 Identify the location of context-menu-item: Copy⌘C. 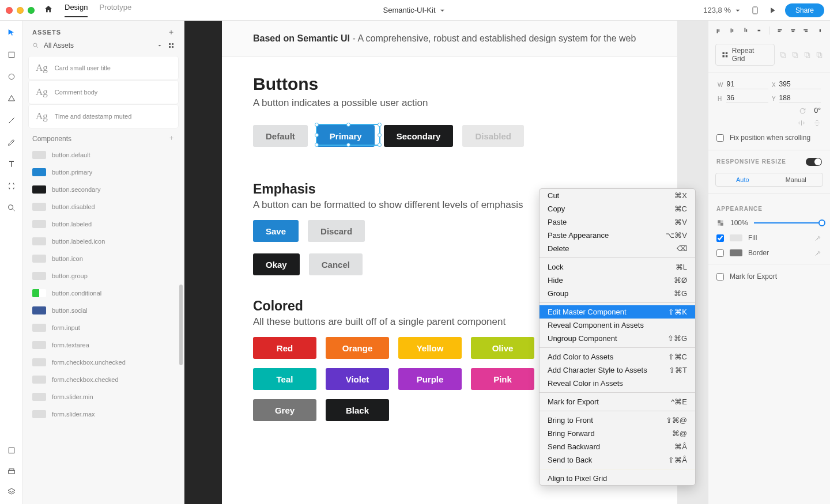
(617, 209).